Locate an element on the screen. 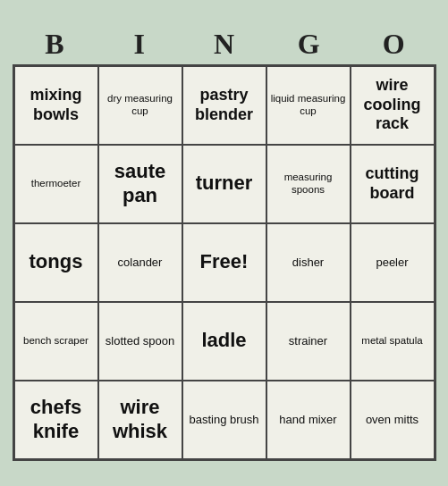 The image size is (448, 486). bingo-cell-8: measuring spoons is located at coordinates (309, 184).